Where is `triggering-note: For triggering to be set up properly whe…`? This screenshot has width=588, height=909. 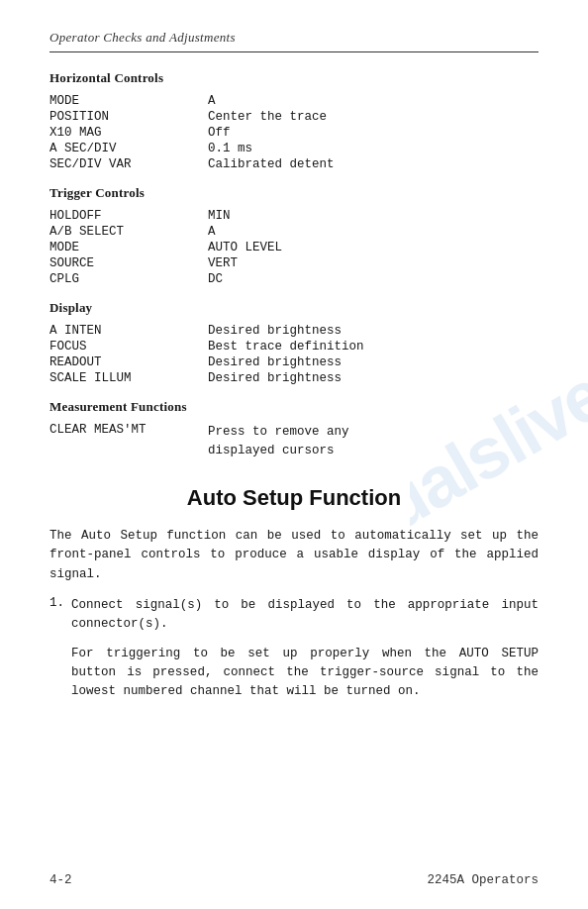
triggering-note: For triggering to be set up properly whe… is located at coordinates (305, 673).